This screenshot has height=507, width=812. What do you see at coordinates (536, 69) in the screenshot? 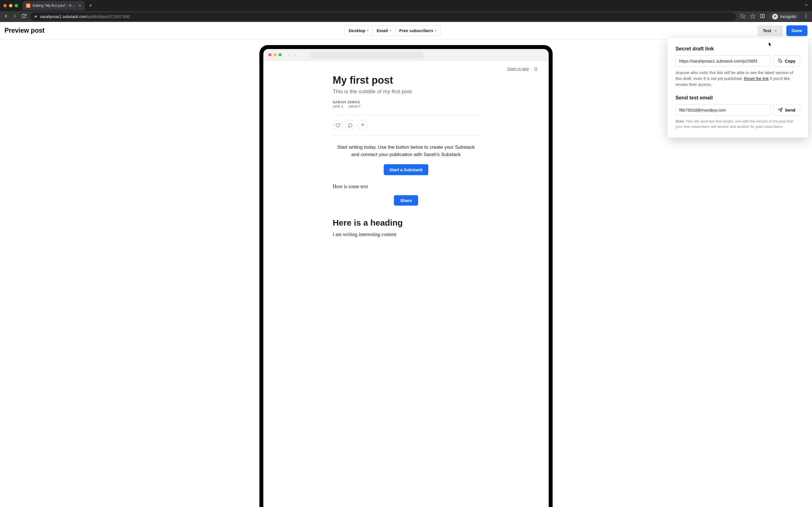
I see `other-link: O` at bounding box center [536, 69].